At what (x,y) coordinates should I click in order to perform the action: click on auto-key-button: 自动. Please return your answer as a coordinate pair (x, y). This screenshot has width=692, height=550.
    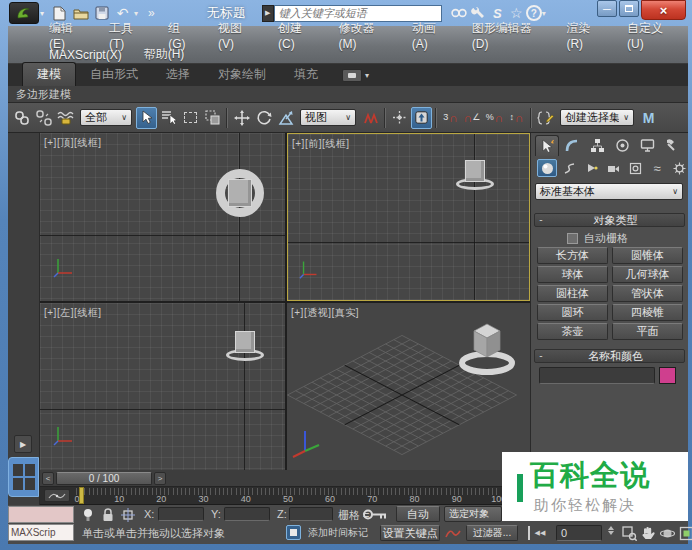
    Looking at the image, I should click on (418, 514).